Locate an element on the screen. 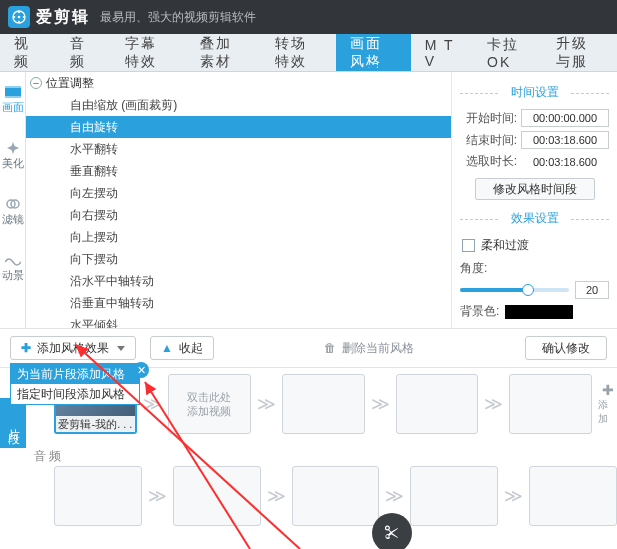  add-track-label: 添加 is located at coordinates (608, 412).